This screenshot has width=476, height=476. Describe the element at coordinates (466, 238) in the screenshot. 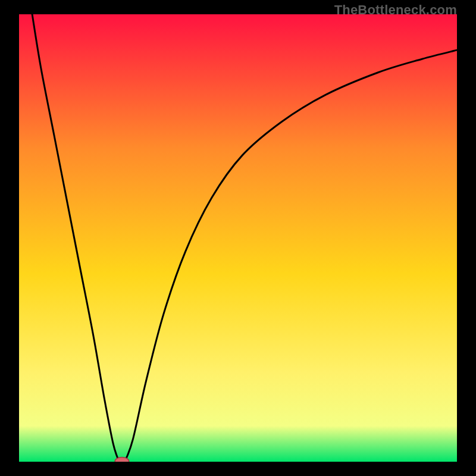

I see `frame-border-right` at that location.